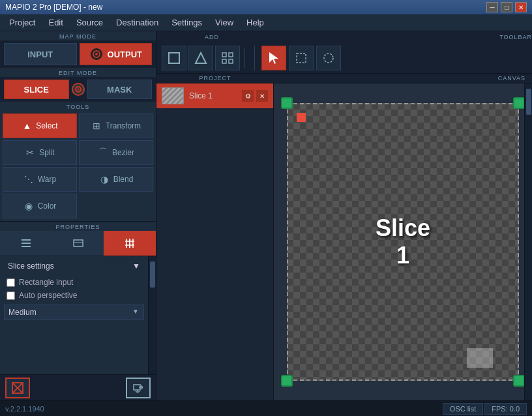  What do you see at coordinates (40, 153) in the screenshot?
I see `split-tool-button: ✂ Split` at bounding box center [40, 153].